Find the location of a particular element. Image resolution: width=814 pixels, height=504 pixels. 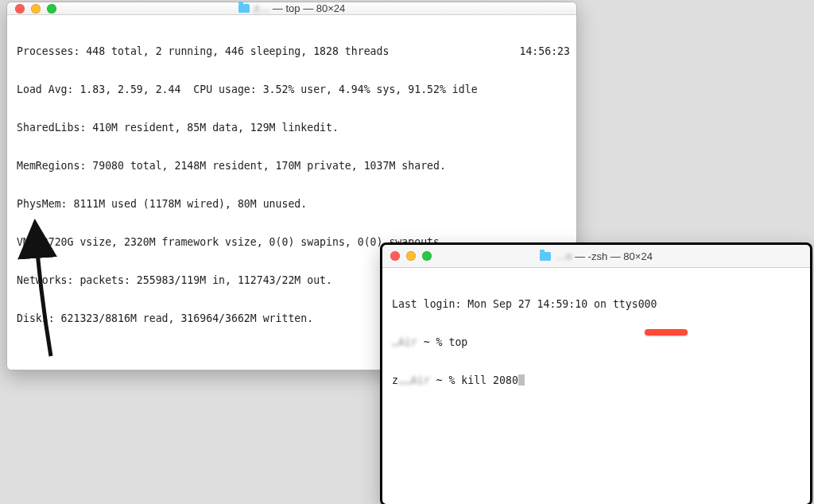

clock: 14:56:23 is located at coordinates (545, 52).